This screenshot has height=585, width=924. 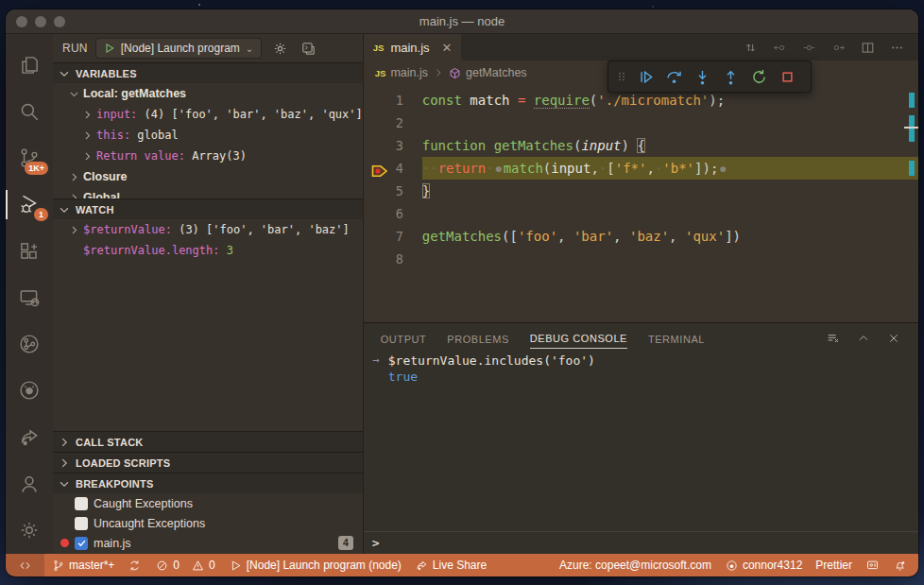 I want to click on line-number: 1, so click(x=393, y=100).